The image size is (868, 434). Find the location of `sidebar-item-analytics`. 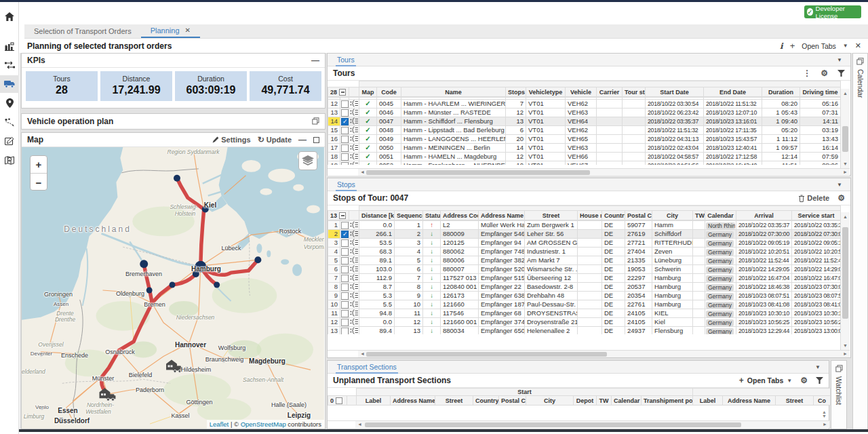

sidebar-item-analytics is located at coordinates (9, 46).